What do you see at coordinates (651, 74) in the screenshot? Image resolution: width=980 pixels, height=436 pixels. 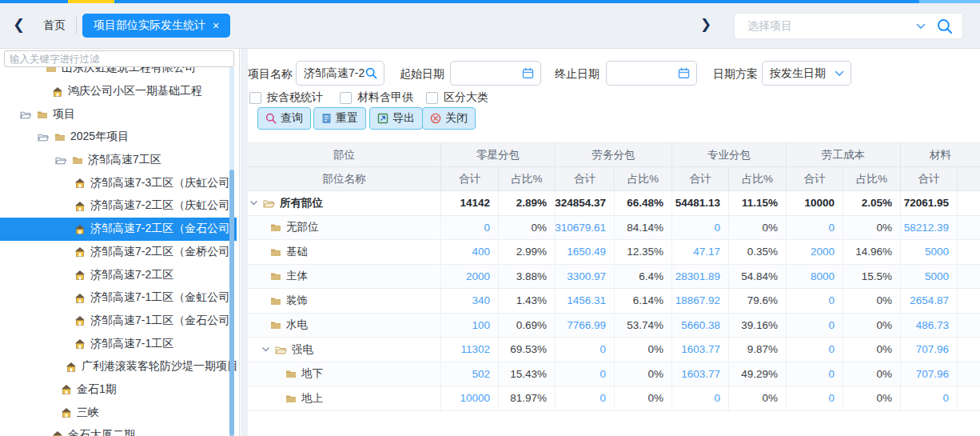 I see `end-date-field` at bounding box center [651, 74].